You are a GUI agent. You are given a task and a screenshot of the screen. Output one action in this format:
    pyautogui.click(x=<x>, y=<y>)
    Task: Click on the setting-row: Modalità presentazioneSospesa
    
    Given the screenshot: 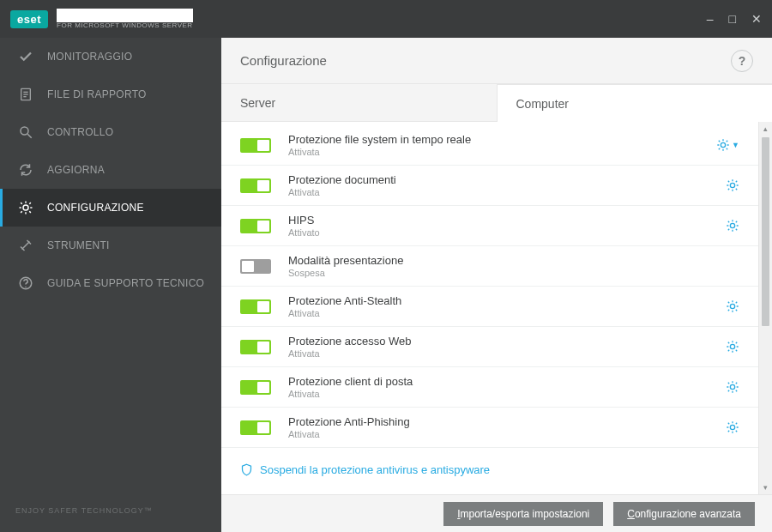 What is the action you would take?
    pyautogui.click(x=490, y=266)
    